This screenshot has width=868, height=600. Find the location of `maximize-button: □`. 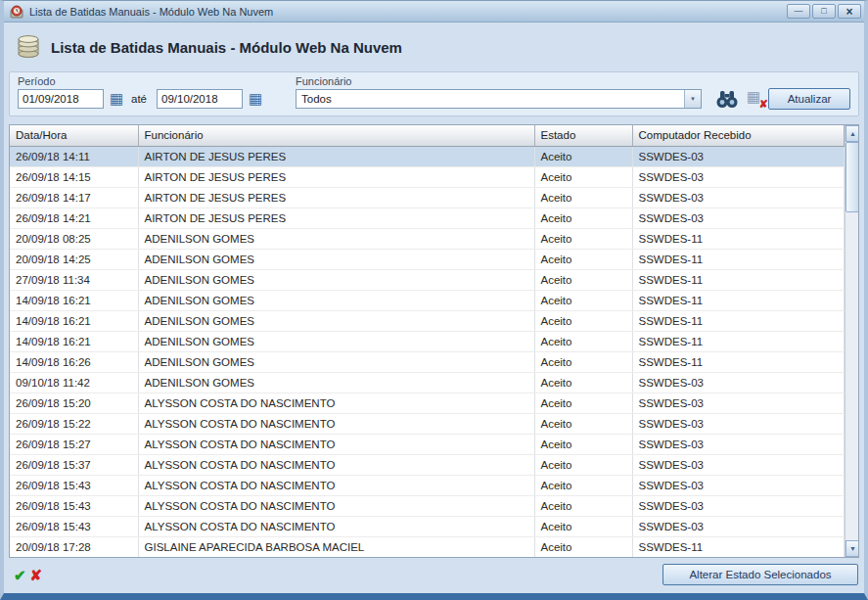

maximize-button: □ is located at coordinates (824, 12).